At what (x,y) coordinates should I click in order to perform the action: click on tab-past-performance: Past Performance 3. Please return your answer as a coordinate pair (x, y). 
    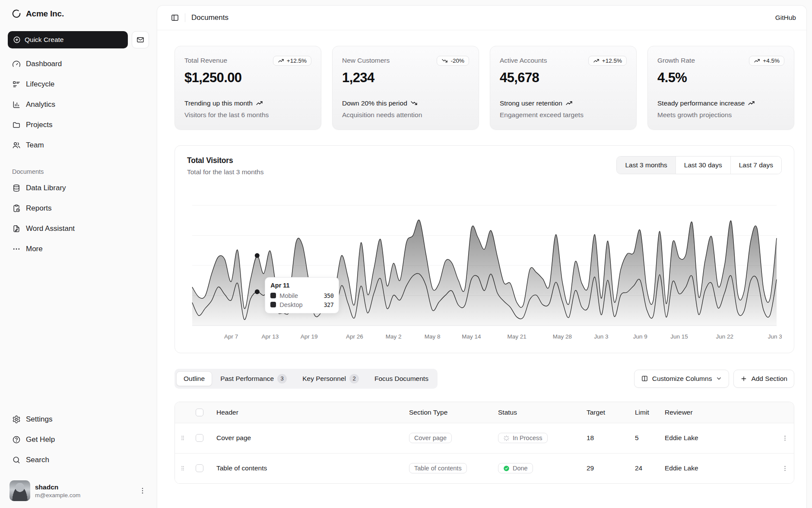
    Looking at the image, I should click on (254, 379).